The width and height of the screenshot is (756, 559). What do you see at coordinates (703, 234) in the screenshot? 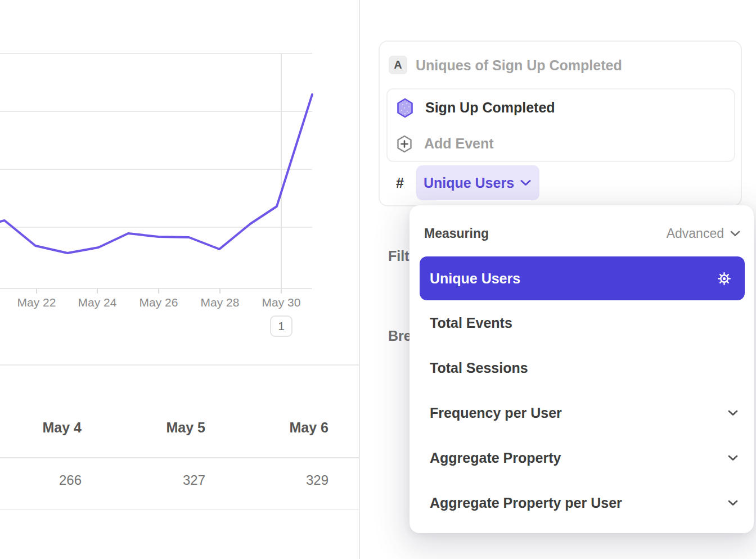
I see `advanced-mode-toggle: Advanced` at bounding box center [703, 234].